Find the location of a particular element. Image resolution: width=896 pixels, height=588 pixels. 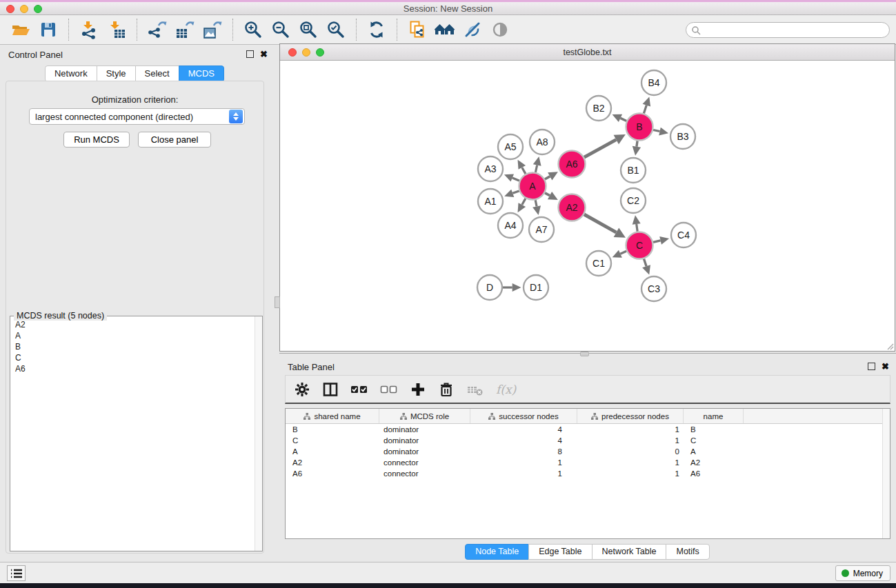

graph-edge-B-B1 is located at coordinates (637, 148).